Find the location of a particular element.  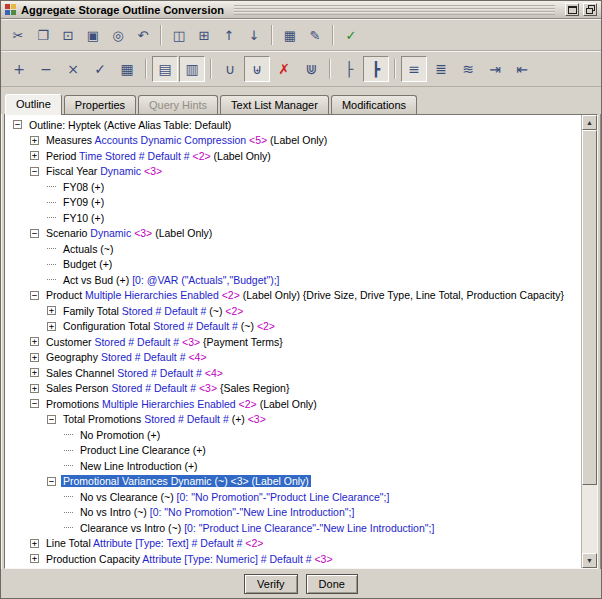

tab-text-list-manager: Text List Manager is located at coordinates (274, 104).